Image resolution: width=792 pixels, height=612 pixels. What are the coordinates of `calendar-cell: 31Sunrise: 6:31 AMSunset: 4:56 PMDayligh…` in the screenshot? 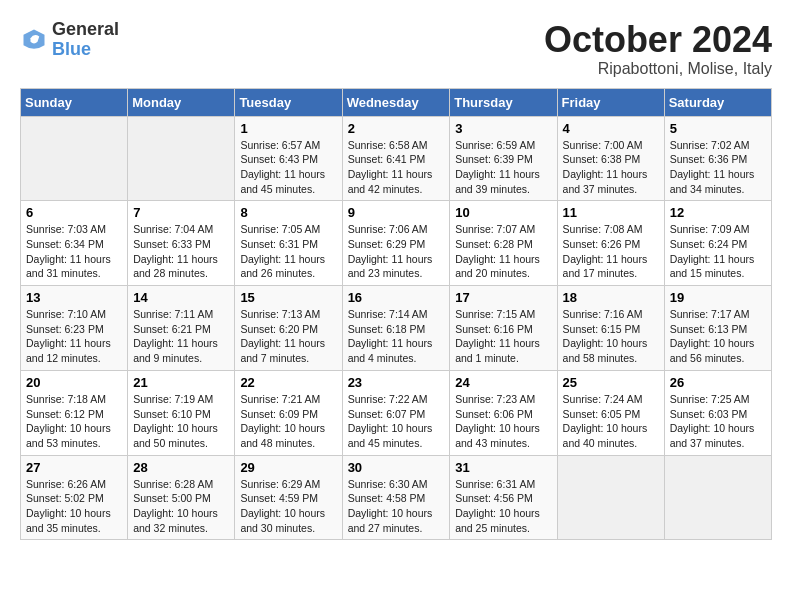 It's located at (504, 498).